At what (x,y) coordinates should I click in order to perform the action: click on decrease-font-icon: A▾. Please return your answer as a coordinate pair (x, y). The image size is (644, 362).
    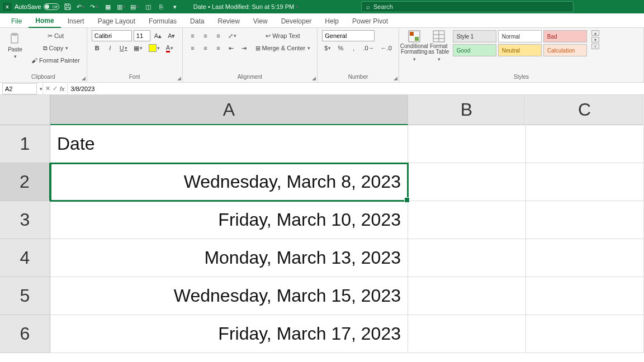
    Looking at the image, I should click on (171, 36).